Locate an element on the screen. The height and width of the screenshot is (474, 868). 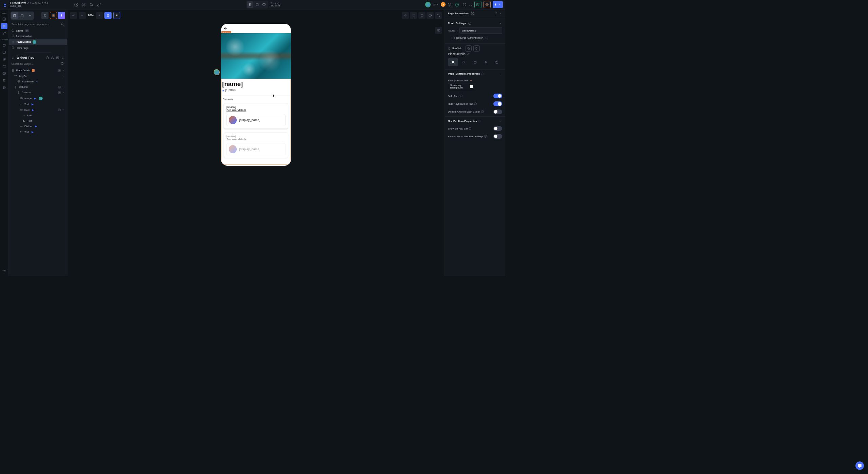
ai-button is located at coordinates (117, 16).